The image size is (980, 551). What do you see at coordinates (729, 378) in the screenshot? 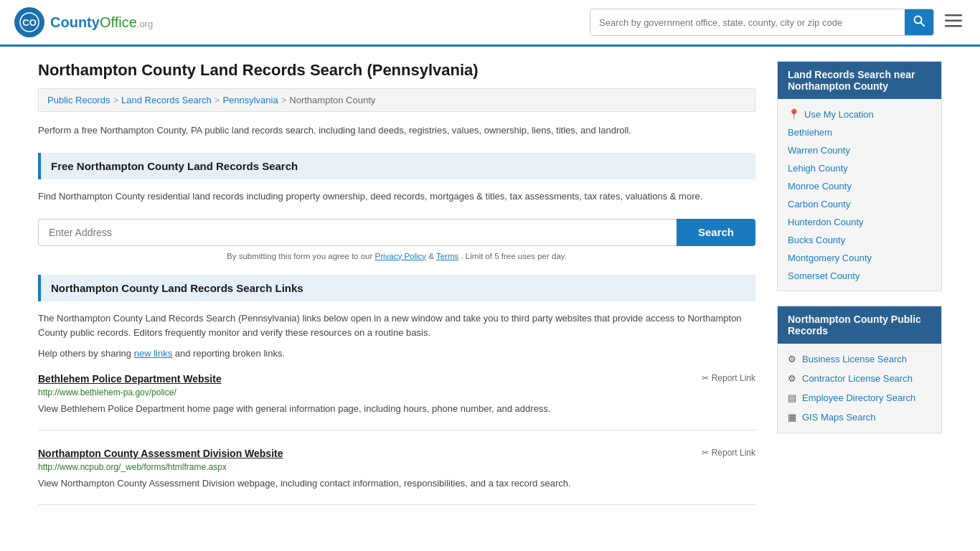
I see `report-link-1: ✂ Report Link` at bounding box center [729, 378].